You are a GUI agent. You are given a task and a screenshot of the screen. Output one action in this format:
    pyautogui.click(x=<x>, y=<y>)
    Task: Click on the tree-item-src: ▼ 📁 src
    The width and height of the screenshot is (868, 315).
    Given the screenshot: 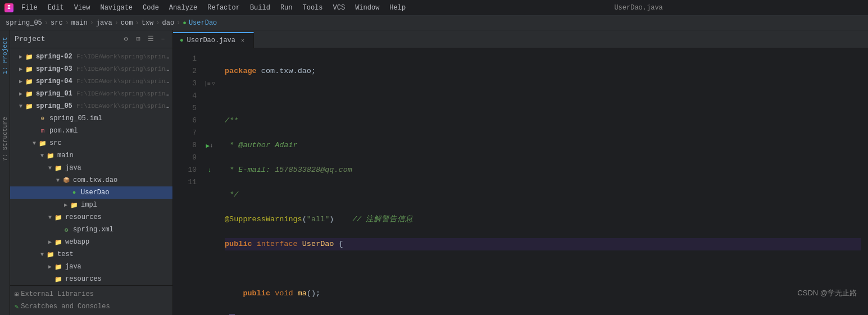 What is the action you would take?
    pyautogui.click(x=91, y=143)
    